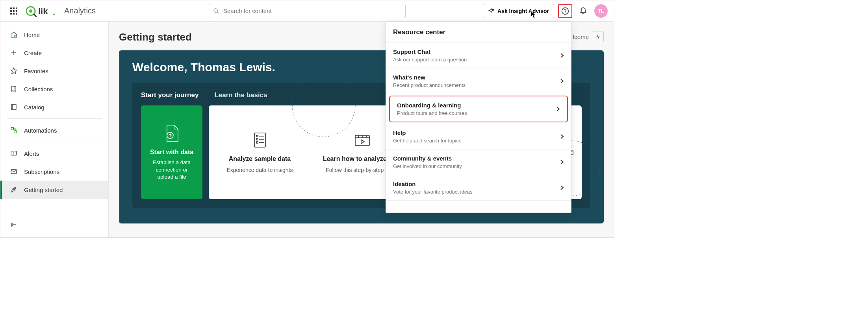 This screenshot has width=868, height=336. I want to click on catalog-icon, so click(14, 107).